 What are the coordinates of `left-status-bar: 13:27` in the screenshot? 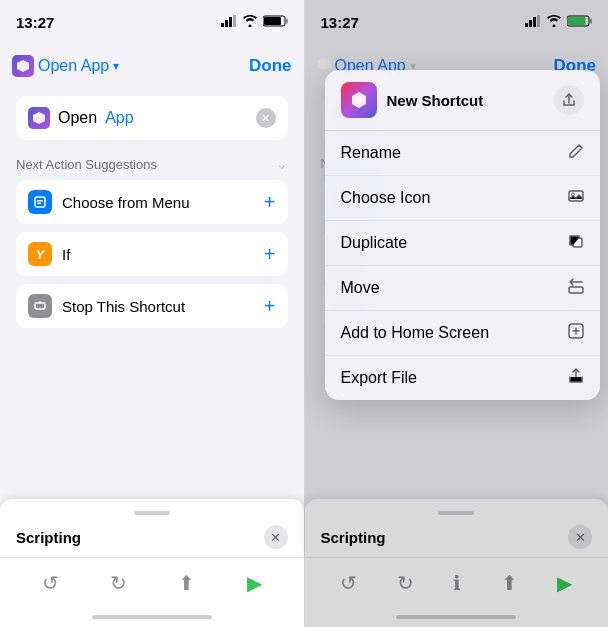 It's located at (152, 22).